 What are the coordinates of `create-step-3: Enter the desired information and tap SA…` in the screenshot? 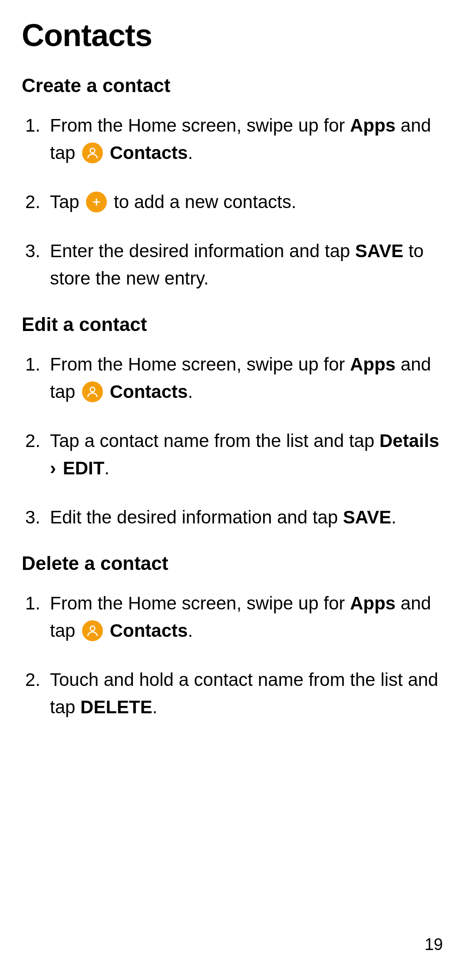 It's located at (234, 265).